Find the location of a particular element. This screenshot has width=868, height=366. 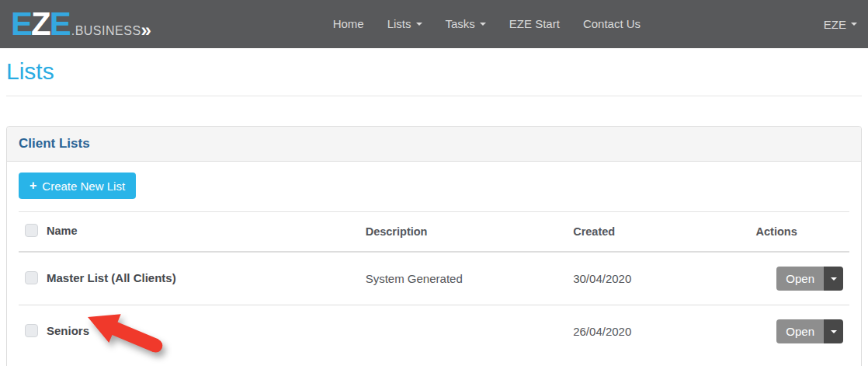

list-created-date: 30/04/2020 is located at coordinates (658, 278).